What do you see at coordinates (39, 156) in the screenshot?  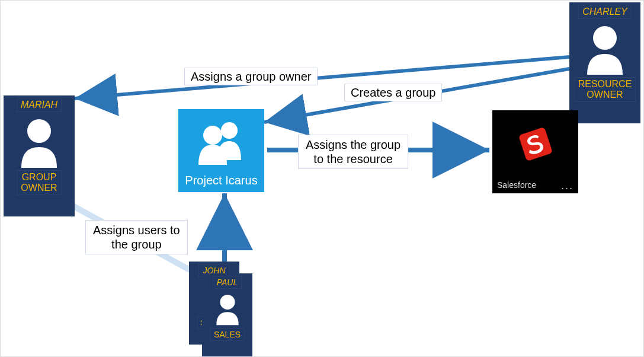 I see `person-card-mariah: MARIAH GROUP OWNER` at bounding box center [39, 156].